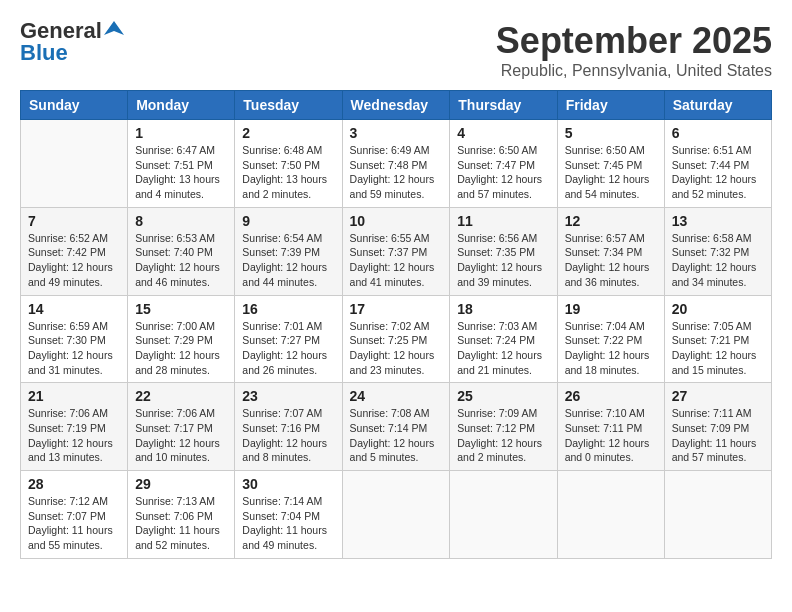 This screenshot has height=612, width=792. What do you see at coordinates (611, 309) in the screenshot?
I see `day-number: 19` at bounding box center [611, 309].